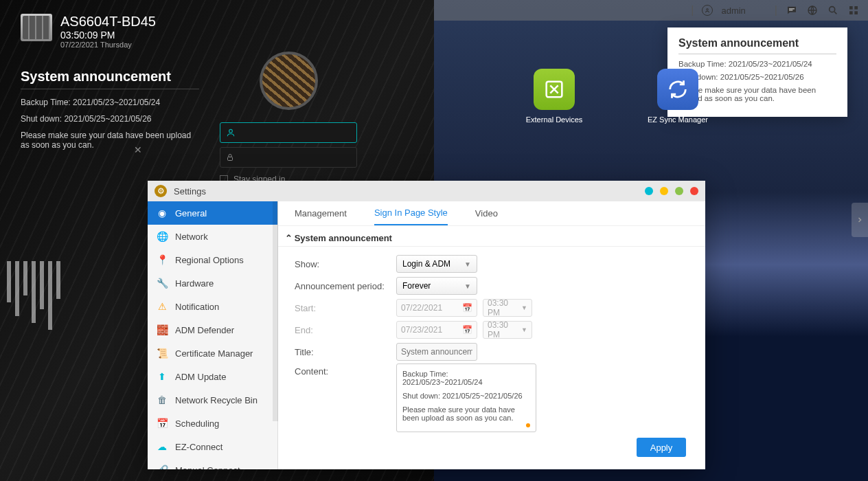 This screenshot has height=481, width=868. I want to click on unsaved-indicator-icon, so click(528, 425).